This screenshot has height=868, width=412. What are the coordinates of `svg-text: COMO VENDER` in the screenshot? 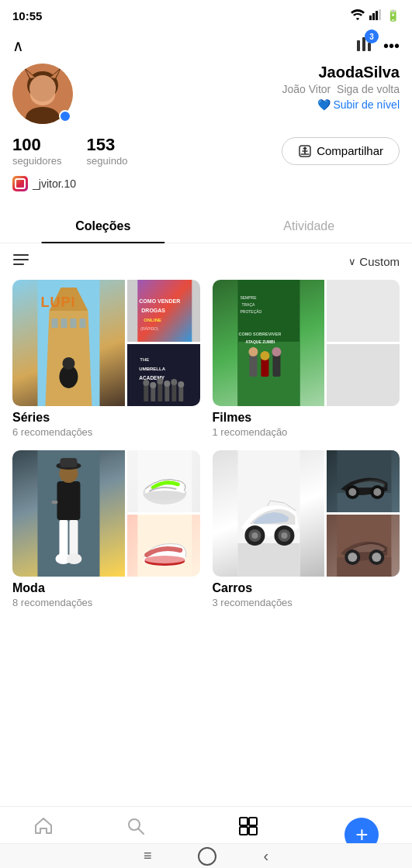 It's located at (160, 301).